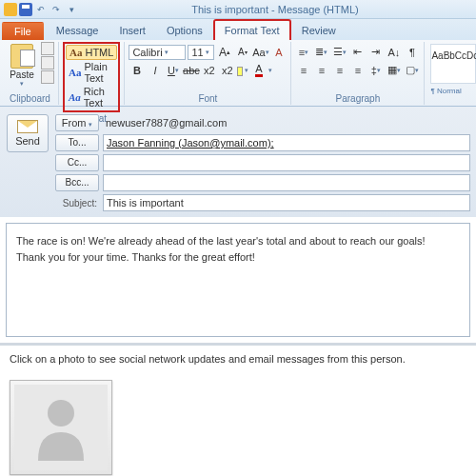  I want to click on redo-icon: ↷, so click(56, 10).